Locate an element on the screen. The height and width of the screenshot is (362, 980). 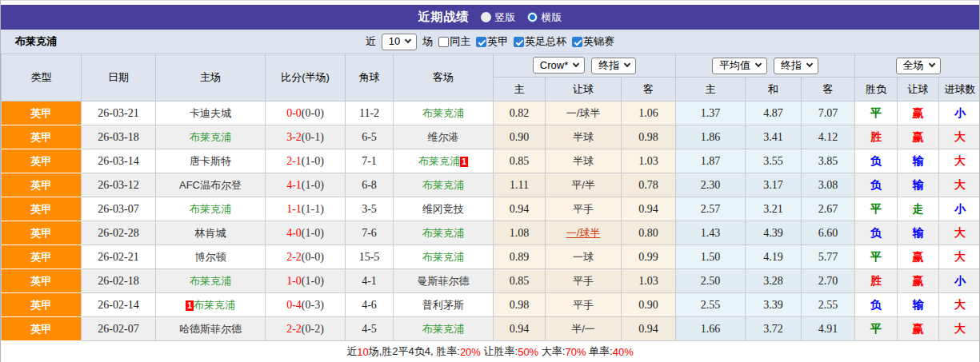
score-cell: 1-1(1-1) is located at coordinates (306, 209).